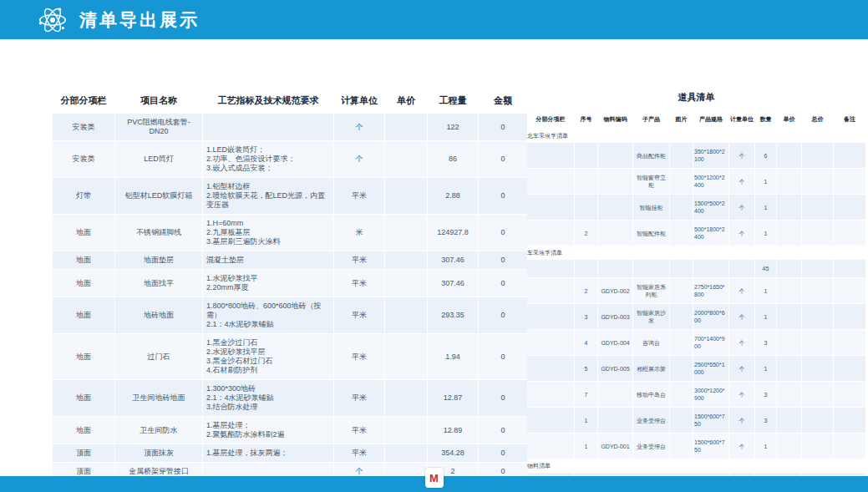 The height and width of the screenshot is (492, 868). I want to click on props-cell-no: 2, so click(586, 233).